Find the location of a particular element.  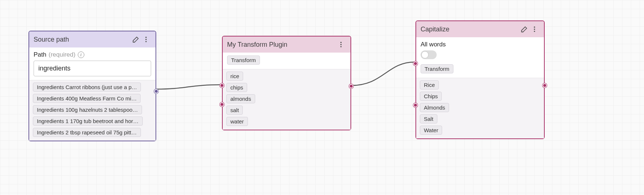

node-header: My Transform Plugin is located at coordinates (287, 45).